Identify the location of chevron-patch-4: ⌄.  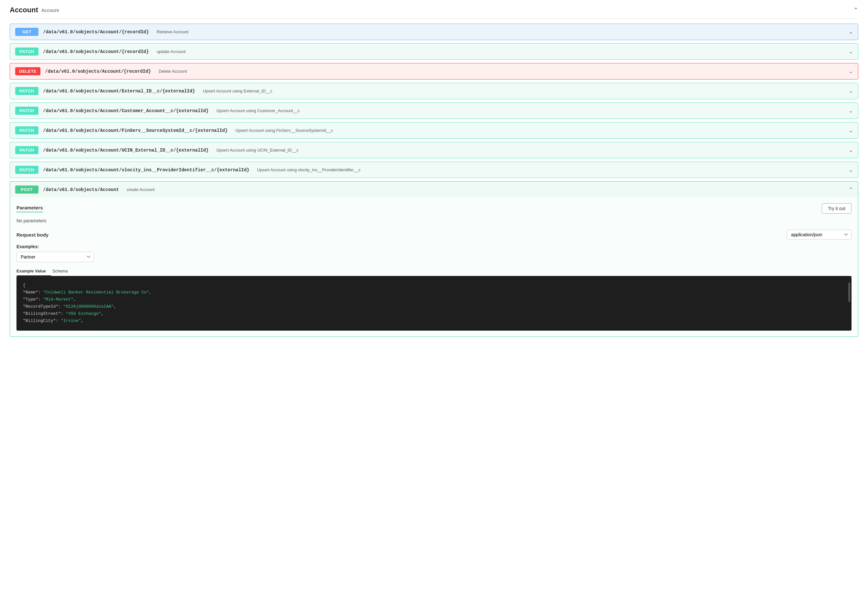
(851, 130).